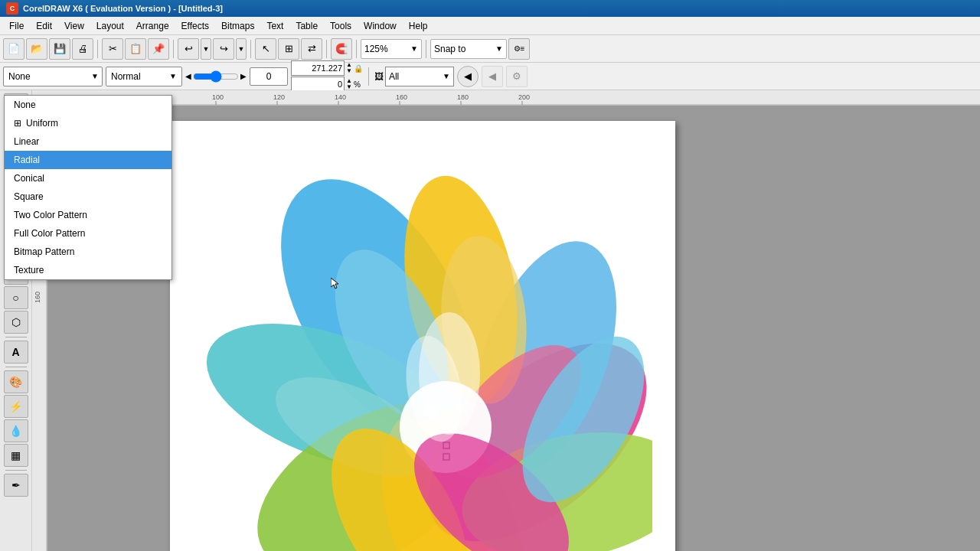  Describe the element at coordinates (446, 77) in the screenshot. I see `obj-arrow: ▼` at that location.